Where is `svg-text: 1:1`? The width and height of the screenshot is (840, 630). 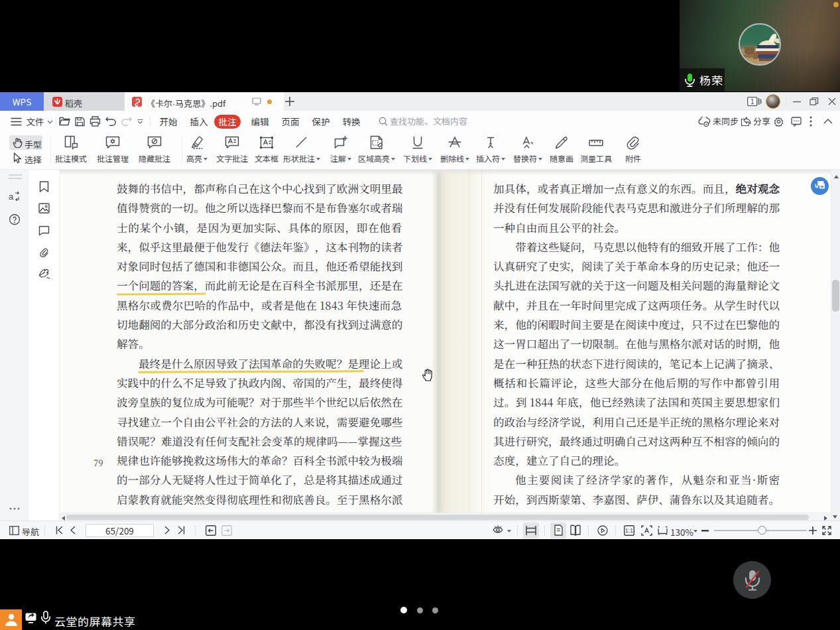
svg-text: 1:1 is located at coordinates (629, 531).